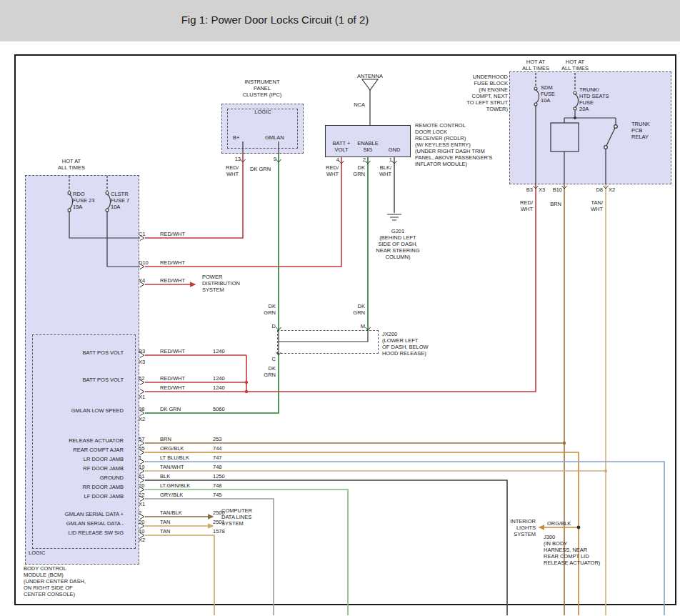 Image resolution: width=680 pixels, height=616 pixels. What do you see at coordinates (84, 200) in the screenshot?
I see `fuse-rdo-label: RDO FUSE 23 15A` at bounding box center [84, 200].